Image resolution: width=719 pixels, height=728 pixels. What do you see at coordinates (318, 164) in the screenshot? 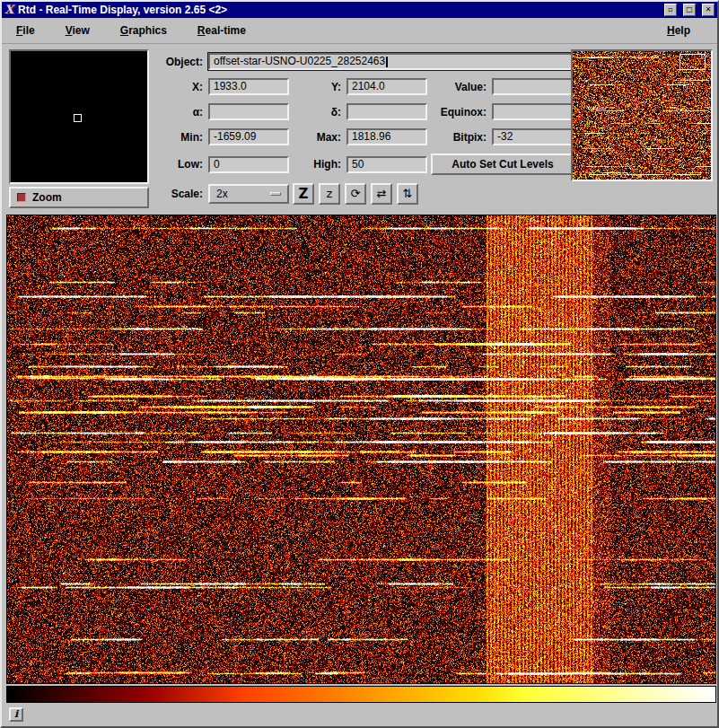
I see `high-label: High:` at bounding box center [318, 164].